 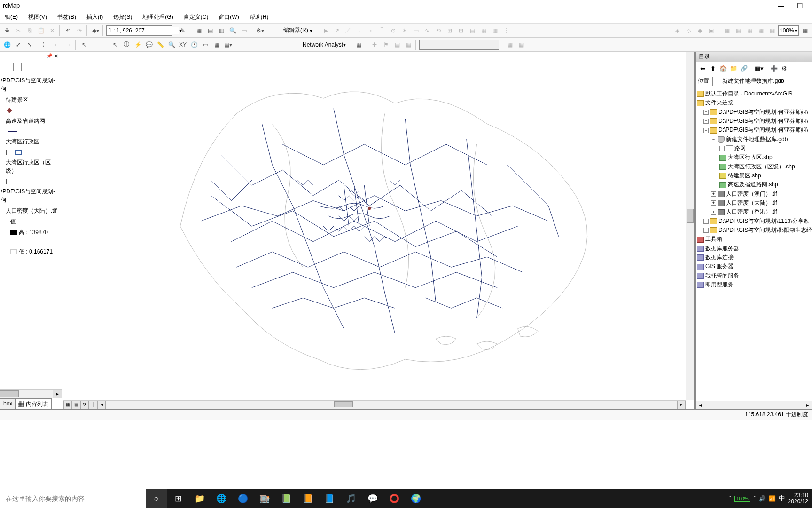 I want to click on na-props-button: ▦, so click(x=408, y=45).